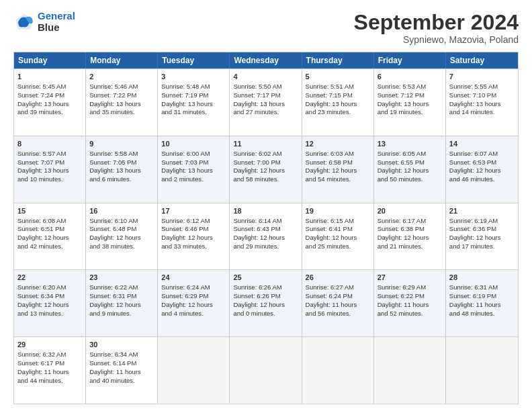 The image size is (532, 411). What do you see at coordinates (187, 300) in the screenshot?
I see `day-info: Sunrise: 6:24 AM Sunset: 6:29 PM Dayligh…` at bounding box center [187, 300].